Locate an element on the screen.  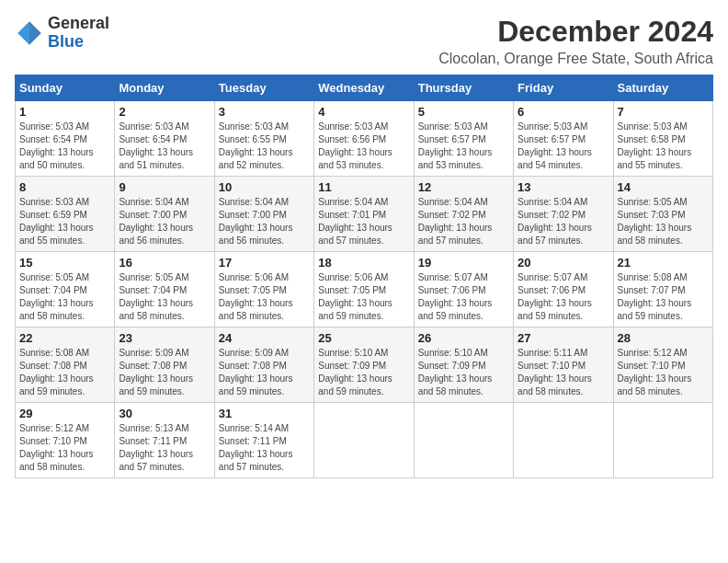
day-number: 27 is located at coordinates (563, 339).